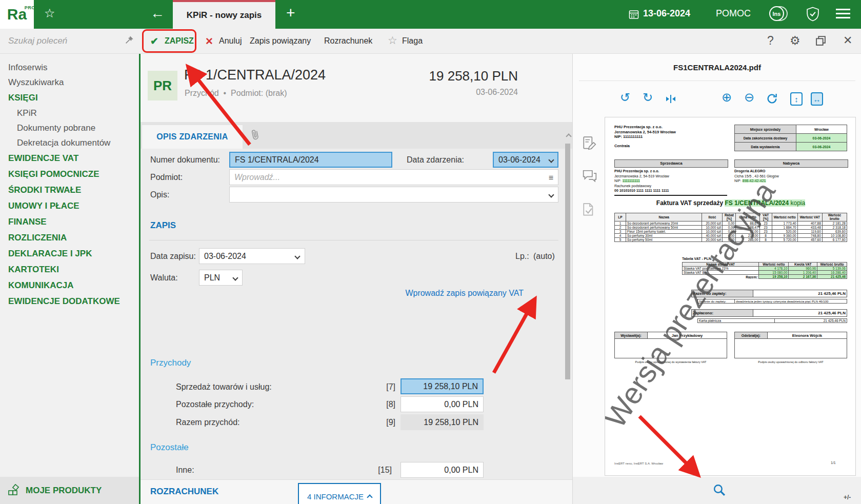 The image size is (861, 504). What do you see at coordinates (772, 301) in the screenshot?
I see `invoice-words-row: Słownie do zapłaty:dwadzieścia jeden tys…` at bounding box center [772, 301].